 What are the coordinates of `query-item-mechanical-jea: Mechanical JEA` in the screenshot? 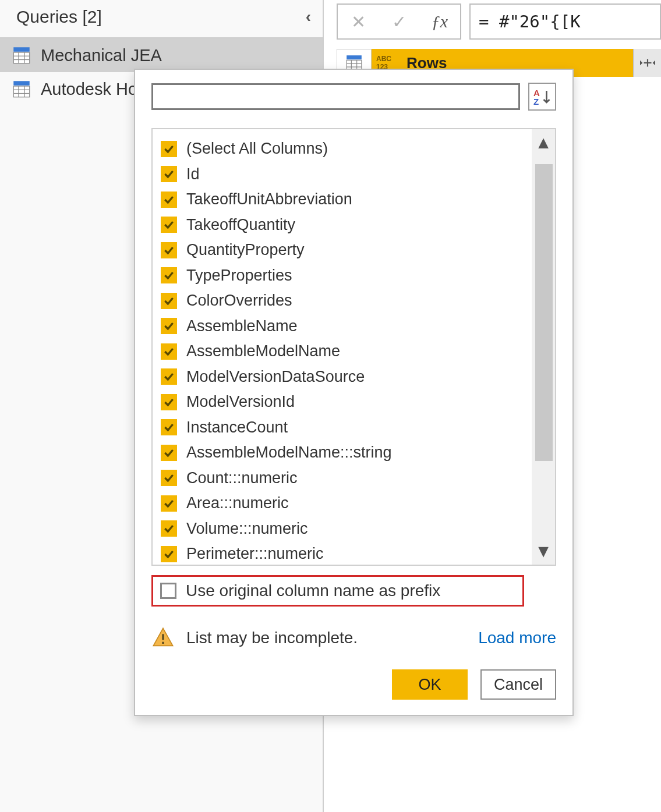 It's located at (161, 55).